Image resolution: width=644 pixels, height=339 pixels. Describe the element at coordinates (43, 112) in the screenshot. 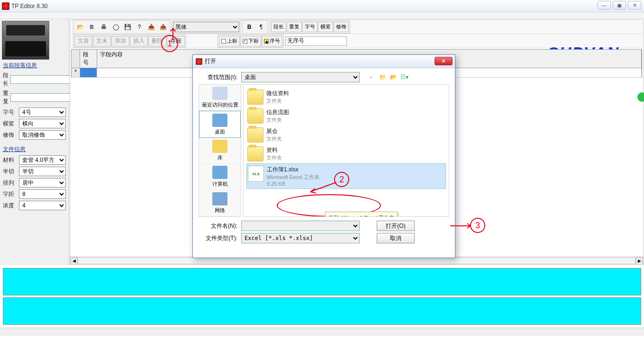

I see `select-fontsize: 4号` at that location.